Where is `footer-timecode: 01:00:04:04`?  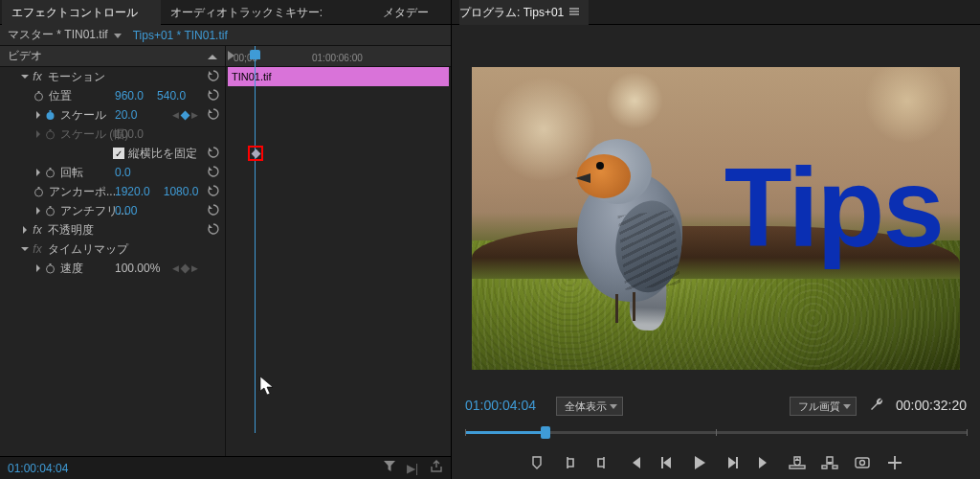
footer-timecode: 01:00:04:04 is located at coordinates (38, 468).